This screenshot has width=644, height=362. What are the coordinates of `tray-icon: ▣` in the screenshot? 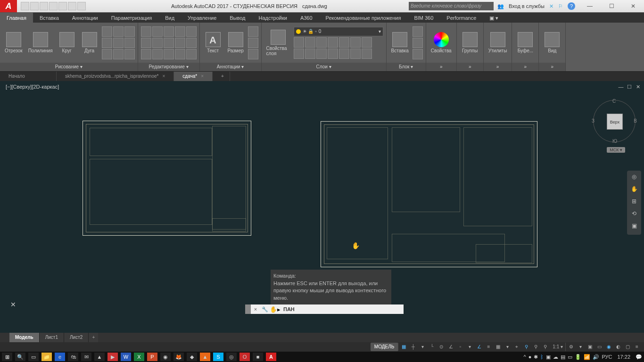 It's located at (548, 357).